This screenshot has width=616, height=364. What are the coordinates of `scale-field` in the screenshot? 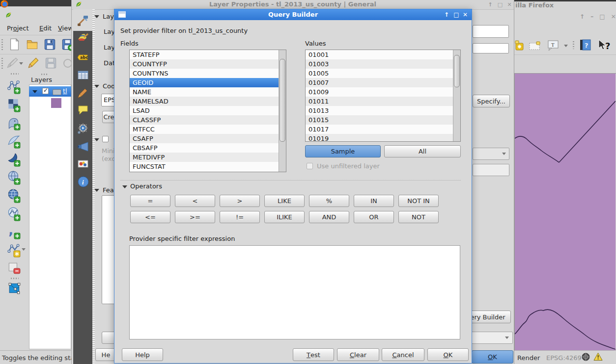 It's located at (491, 170).